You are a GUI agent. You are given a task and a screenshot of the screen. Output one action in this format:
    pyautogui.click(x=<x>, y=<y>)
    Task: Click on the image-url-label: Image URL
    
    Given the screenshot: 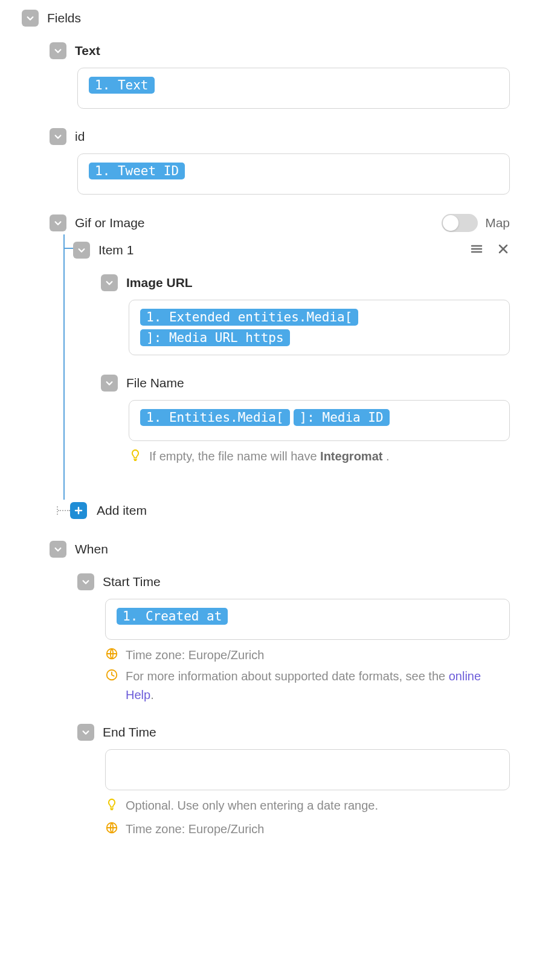 What is the action you would take?
    pyautogui.click(x=159, y=283)
    